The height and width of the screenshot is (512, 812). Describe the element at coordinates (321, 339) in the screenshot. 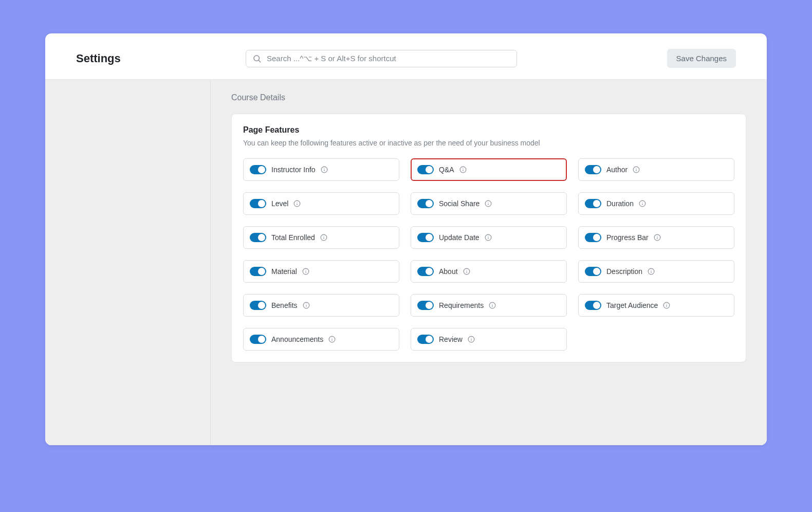

I see `feature-card: Announcements` at that location.